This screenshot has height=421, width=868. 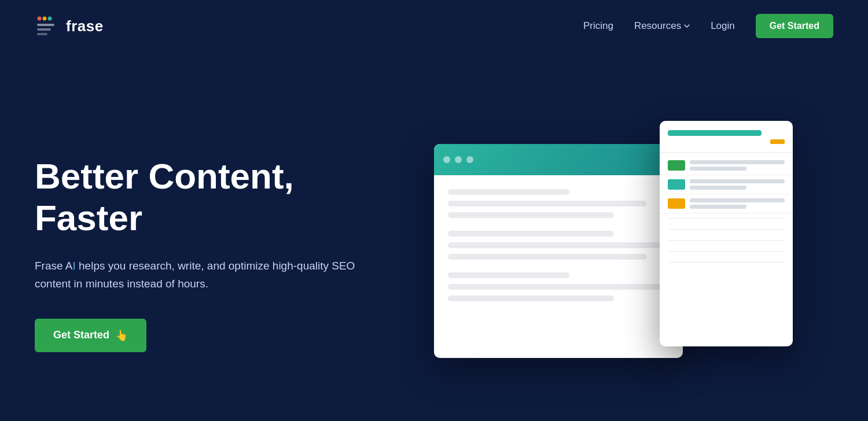 I want to click on subtitle-pre: Frase A, so click(x=53, y=266).